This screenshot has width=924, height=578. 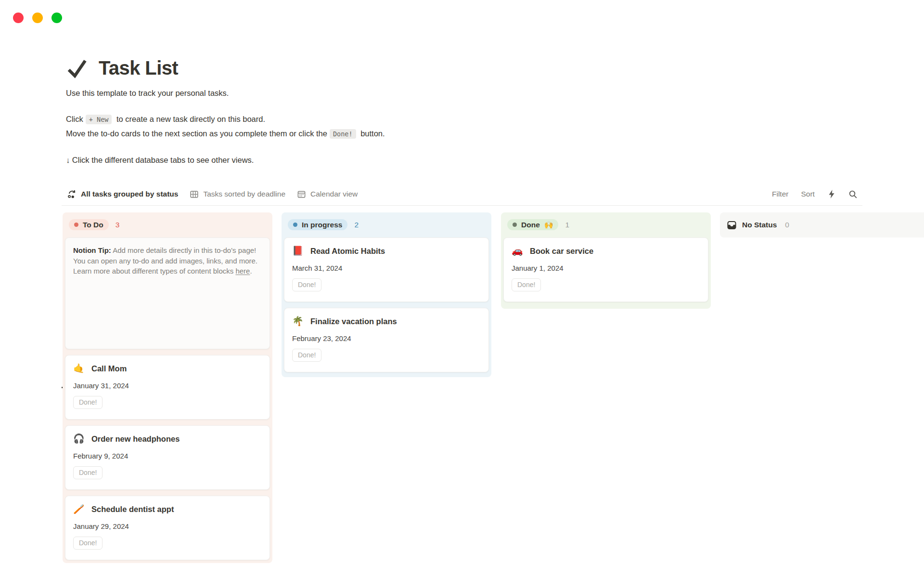 What do you see at coordinates (298, 251) in the screenshot?
I see `red-book-emoji-icon: 📕` at bounding box center [298, 251].